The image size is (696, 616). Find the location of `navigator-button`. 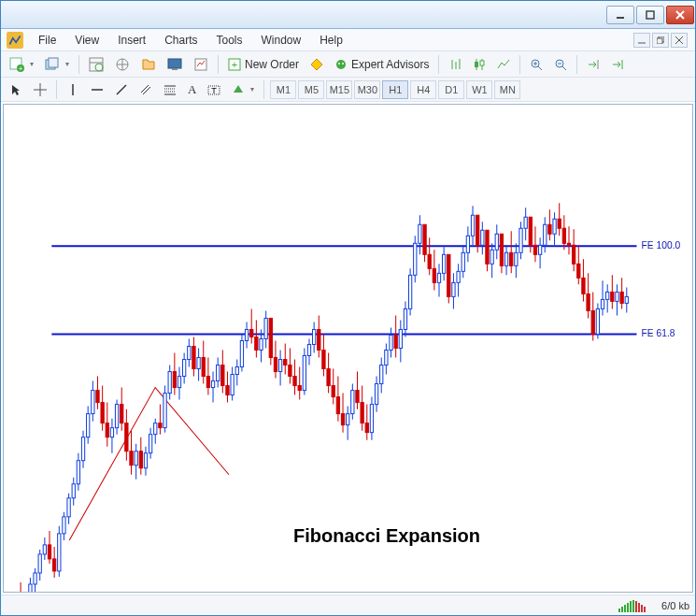

navigator-button is located at coordinates (149, 64).